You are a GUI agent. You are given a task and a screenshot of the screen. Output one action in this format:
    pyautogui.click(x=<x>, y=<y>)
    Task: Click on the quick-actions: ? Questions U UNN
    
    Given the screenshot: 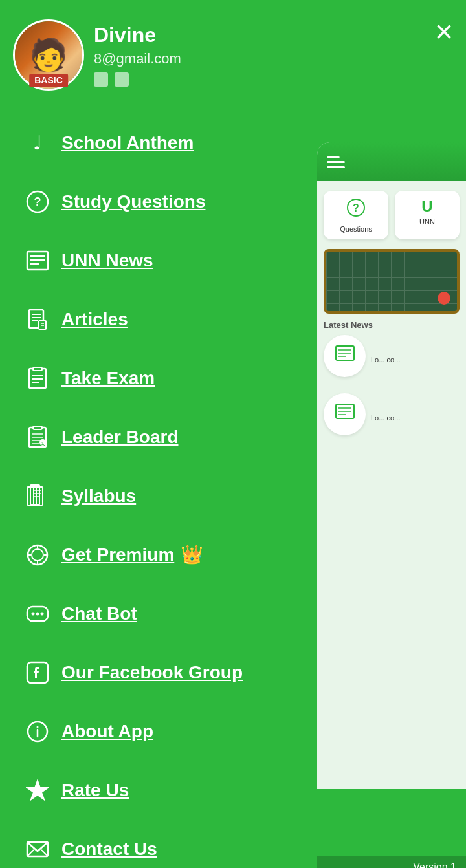 What is the action you would take?
    pyautogui.click(x=392, y=215)
    